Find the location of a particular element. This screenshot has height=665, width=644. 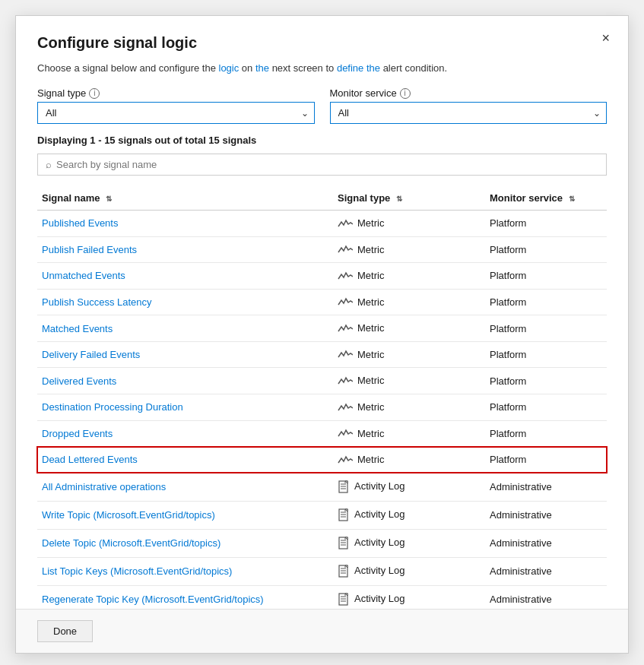

signal-name-link: Matched Events is located at coordinates (78, 328).